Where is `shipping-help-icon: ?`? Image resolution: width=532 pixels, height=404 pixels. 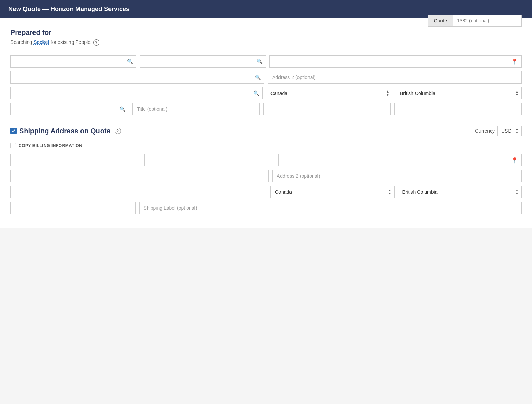
shipping-help-icon: ? is located at coordinates (118, 131).